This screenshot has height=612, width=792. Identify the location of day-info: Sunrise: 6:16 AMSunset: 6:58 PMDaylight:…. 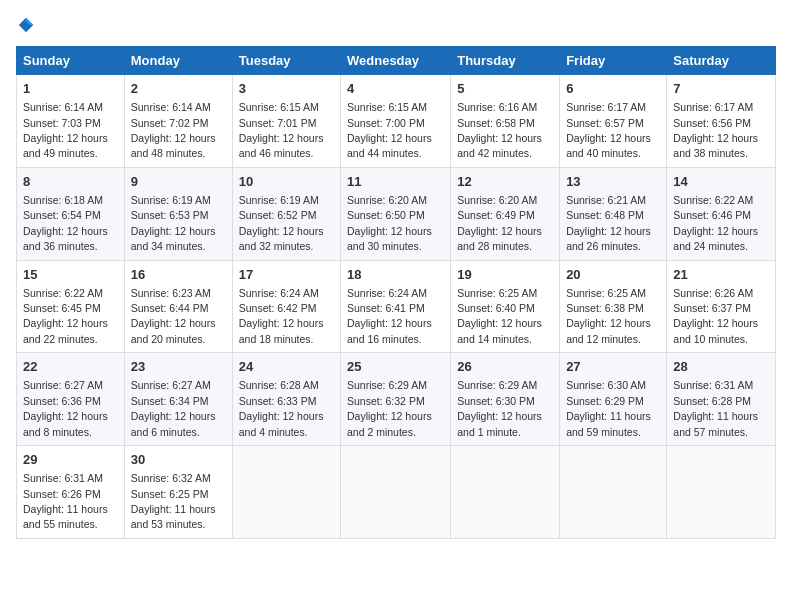
(500, 130).